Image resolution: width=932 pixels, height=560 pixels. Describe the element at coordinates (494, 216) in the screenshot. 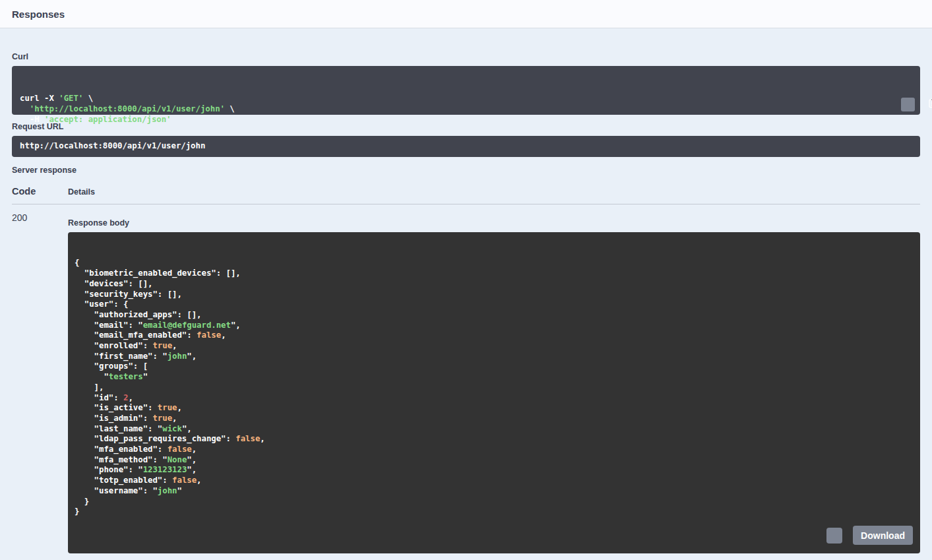

I see `response-body-label: Response body` at that location.